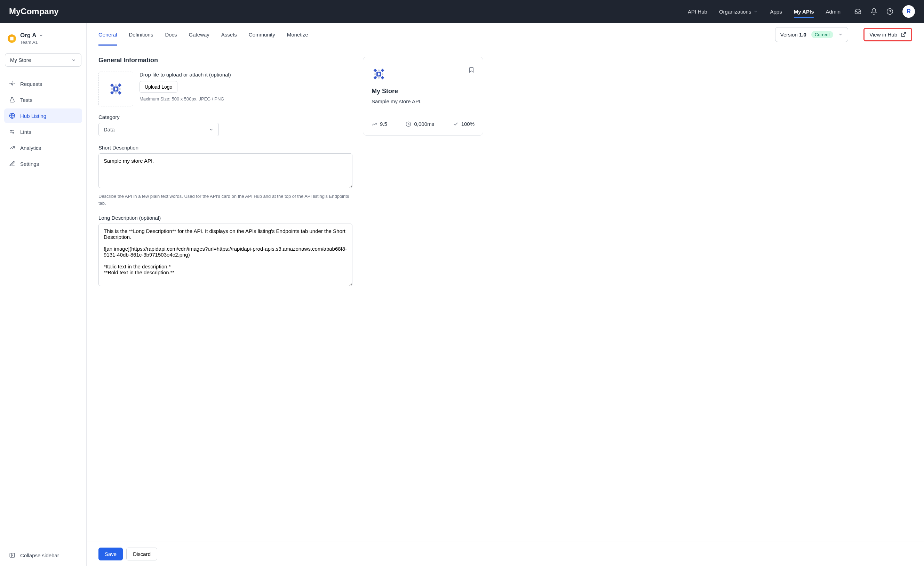  I want to click on nav-organizations: Organizations, so click(739, 12).